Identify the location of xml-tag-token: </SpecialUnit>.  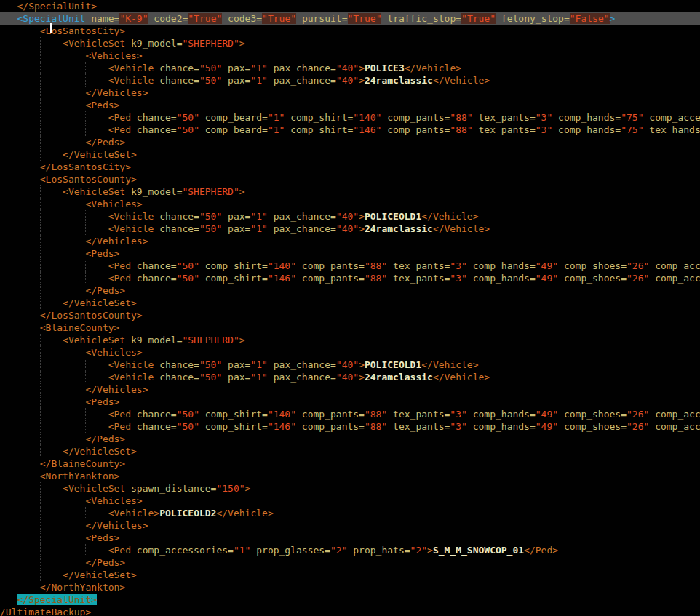
(57, 6).